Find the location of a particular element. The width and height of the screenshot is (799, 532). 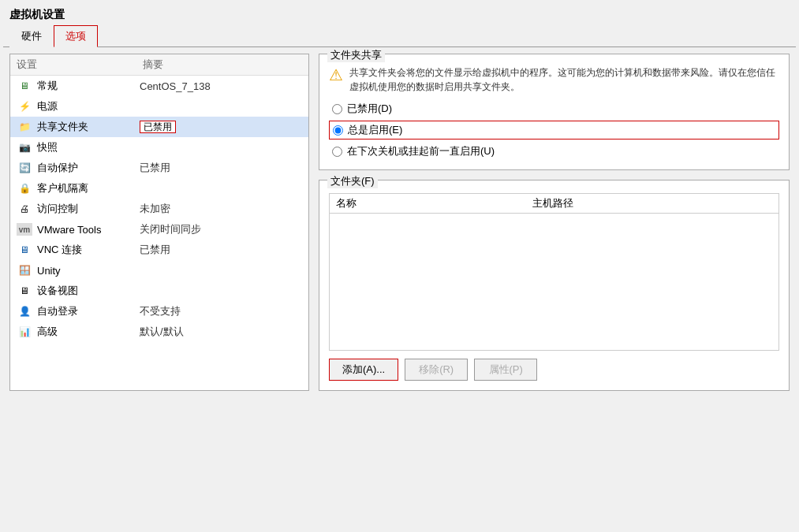

autologin-icon: 👤 is located at coordinates (24, 311).